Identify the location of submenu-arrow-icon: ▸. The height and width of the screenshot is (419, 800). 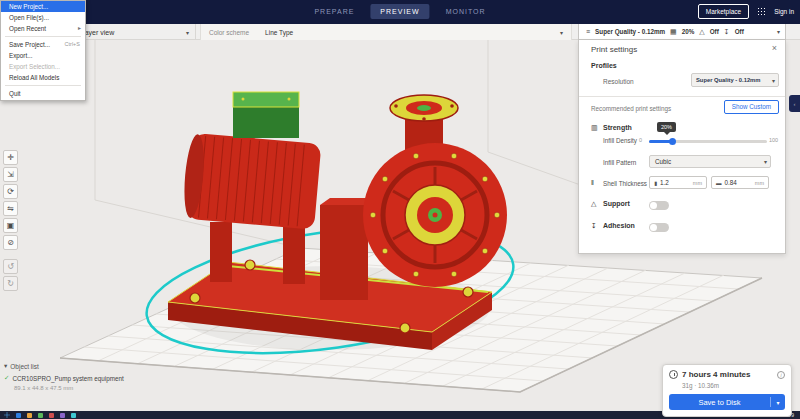
(80, 28).